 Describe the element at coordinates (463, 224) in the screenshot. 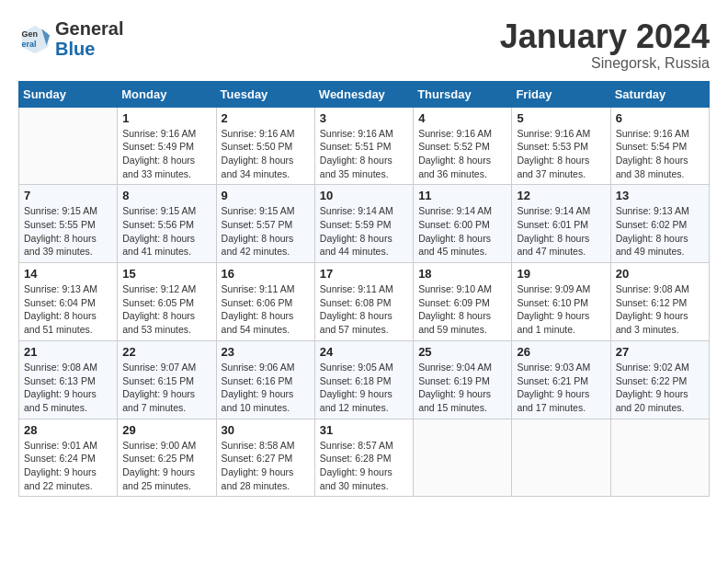

I see `calendar-cell: 11Sunrise: 9:14 AM Sunset: 6:00 PM Dayli…` at that location.